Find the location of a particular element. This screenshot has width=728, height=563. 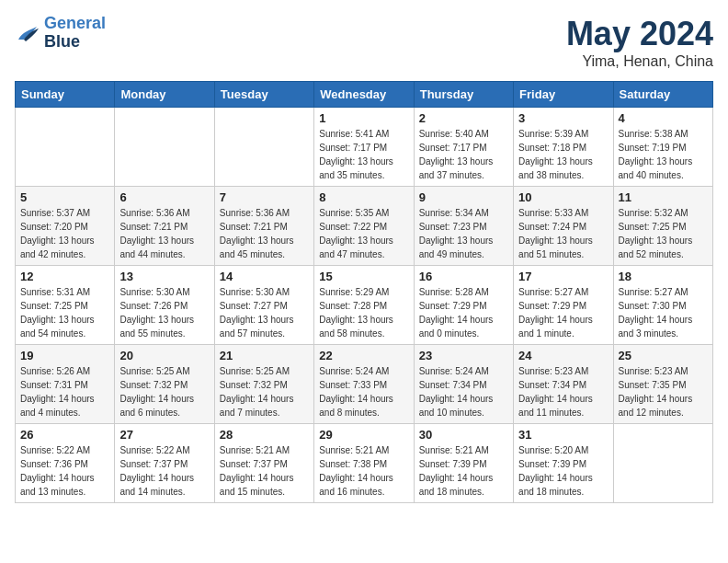

month-title: May 2024 is located at coordinates (640, 34).